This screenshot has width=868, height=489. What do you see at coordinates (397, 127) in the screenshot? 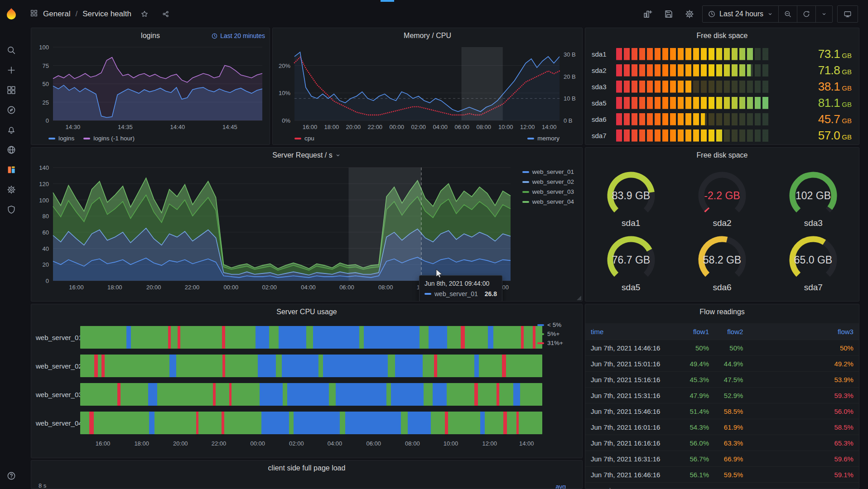
I see `axis-tick: 00:00` at bounding box center [397, 127].